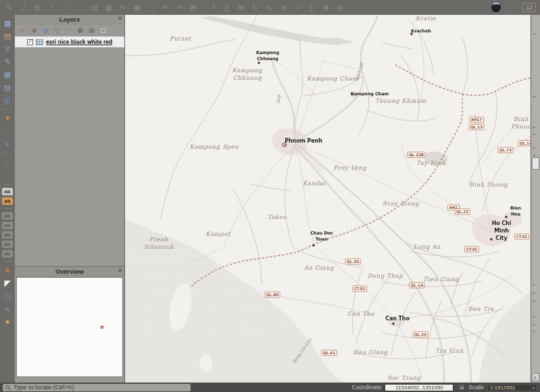  I want to click on snapping-icon: ◩, so click(193, 8).